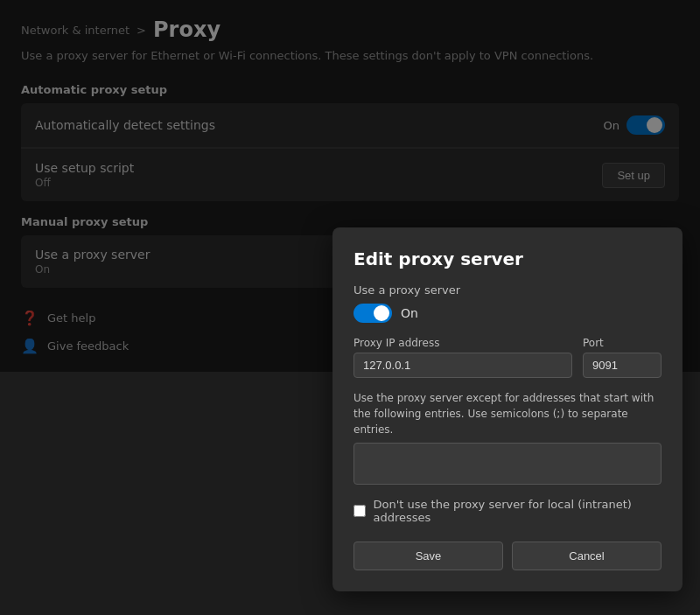 This screenshot has height=615, width=700. I want to click on save-button: Save, so click(429, 556).